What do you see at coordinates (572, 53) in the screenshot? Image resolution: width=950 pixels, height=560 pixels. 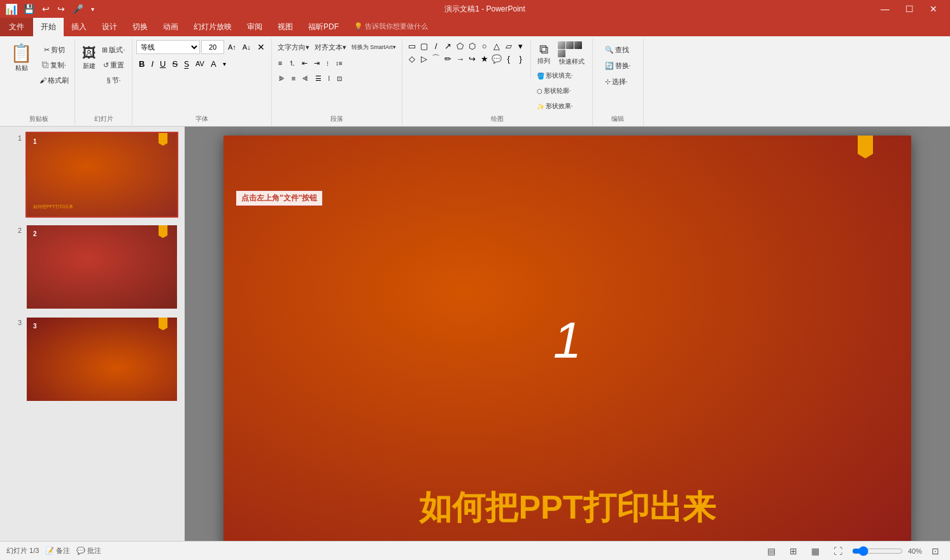 I see `quick-styles-button: 快速样式` at bounding box center [572, 53].